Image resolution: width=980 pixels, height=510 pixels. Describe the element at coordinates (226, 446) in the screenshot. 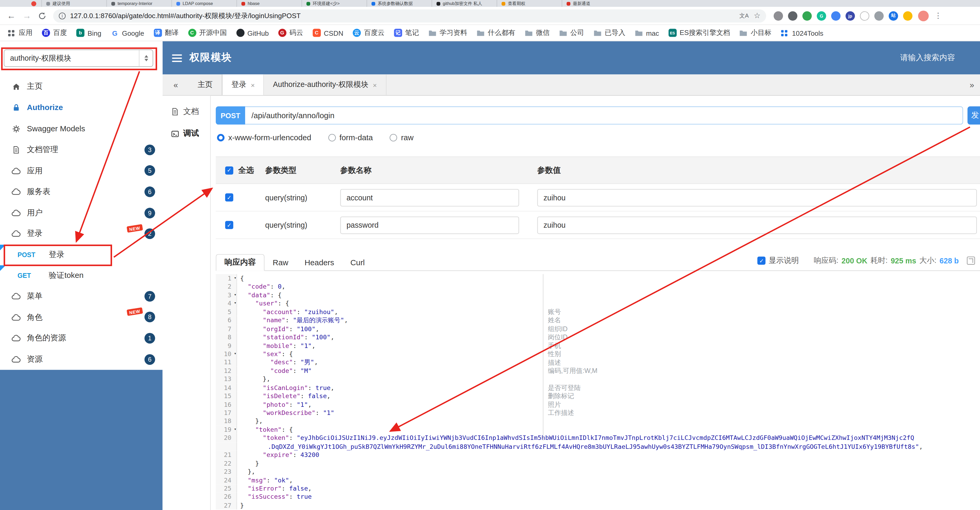

I see `line-number` at that location.